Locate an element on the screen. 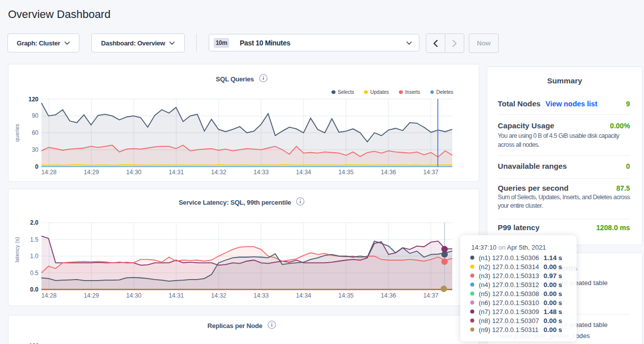 This screenshot has width=644, height=344. svg-text: 1.5 is located at coordinates (34, 240).